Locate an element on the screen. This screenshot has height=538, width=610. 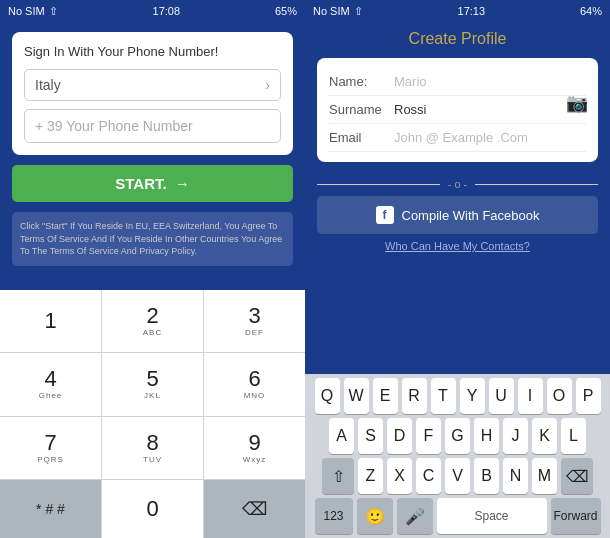
divider-line-left is located at coordinates (378, 184).